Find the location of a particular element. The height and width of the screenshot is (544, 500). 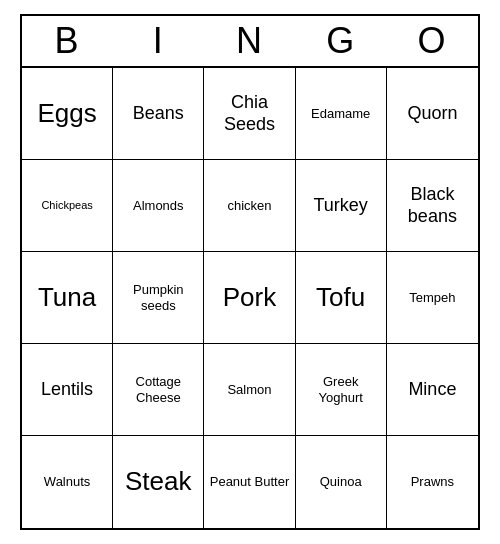

cell-text: Salmon is located at coordinates (249, 390).